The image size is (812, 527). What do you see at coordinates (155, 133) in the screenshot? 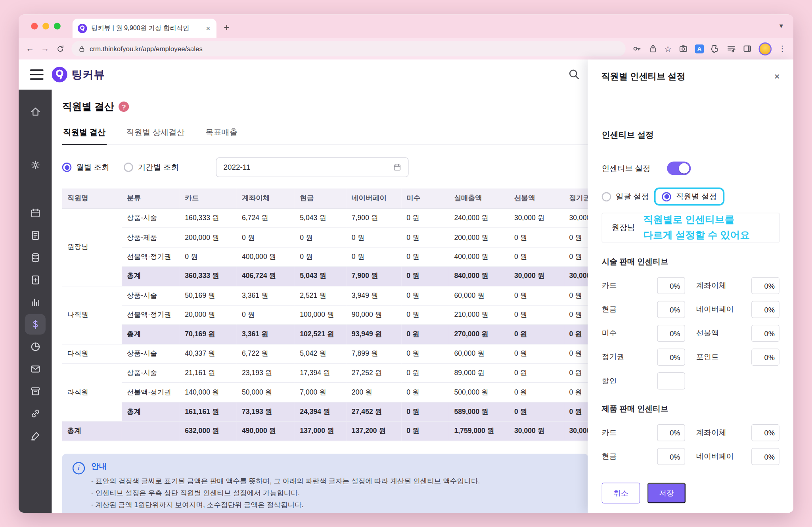
I see `tab-employee-detail-settlement: 직원별 상세결산` at bounding box center [155, 133].